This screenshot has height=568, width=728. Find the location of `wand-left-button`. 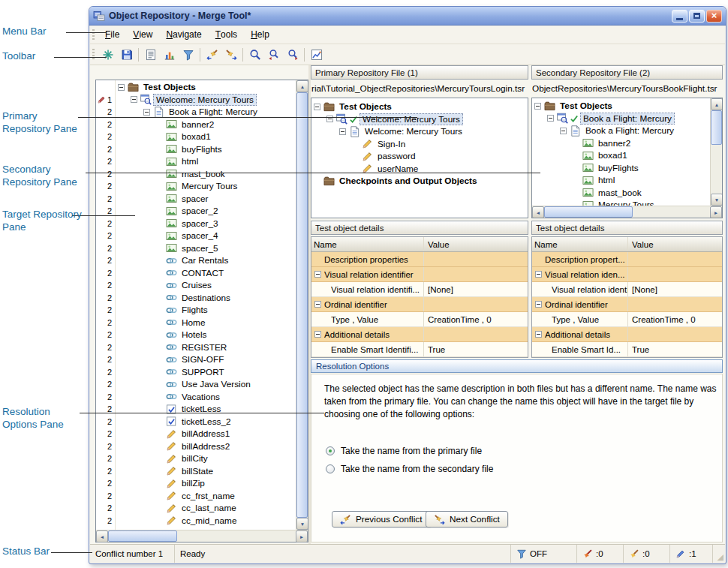

wand-left-button is located at coordinates (212, 55).